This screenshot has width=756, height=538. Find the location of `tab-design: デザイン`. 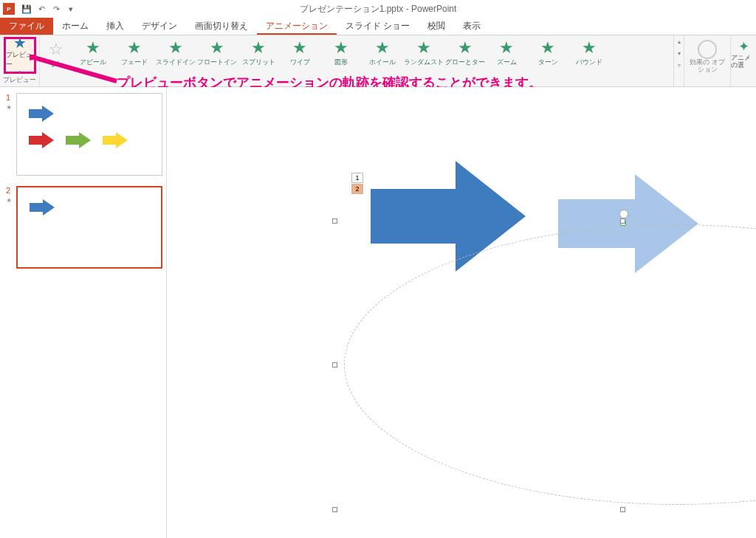

tab-design: デザイン is located at coordinates (159, 27).